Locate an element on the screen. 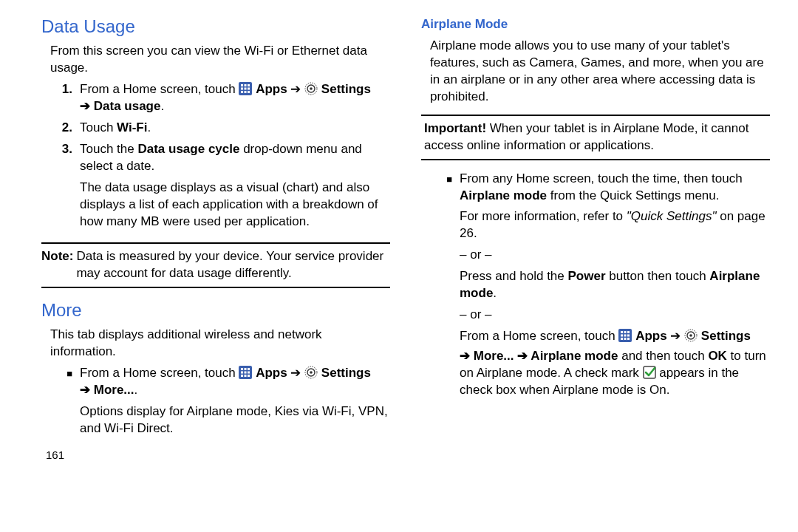  data-usage-intro: From this screen you can view the Wi-Fi … is located at coordinates (216, 60).